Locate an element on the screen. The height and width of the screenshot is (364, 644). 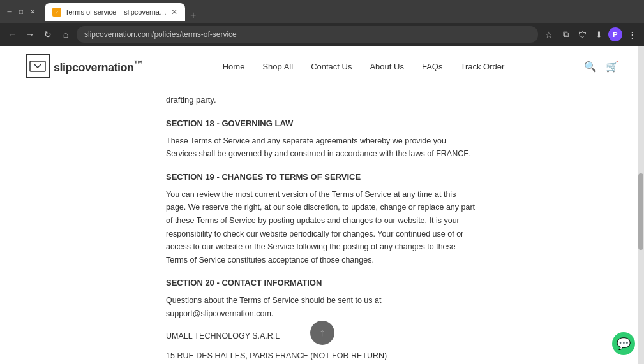
cart-icon: 🛒 is located at coordinates (612, 66).